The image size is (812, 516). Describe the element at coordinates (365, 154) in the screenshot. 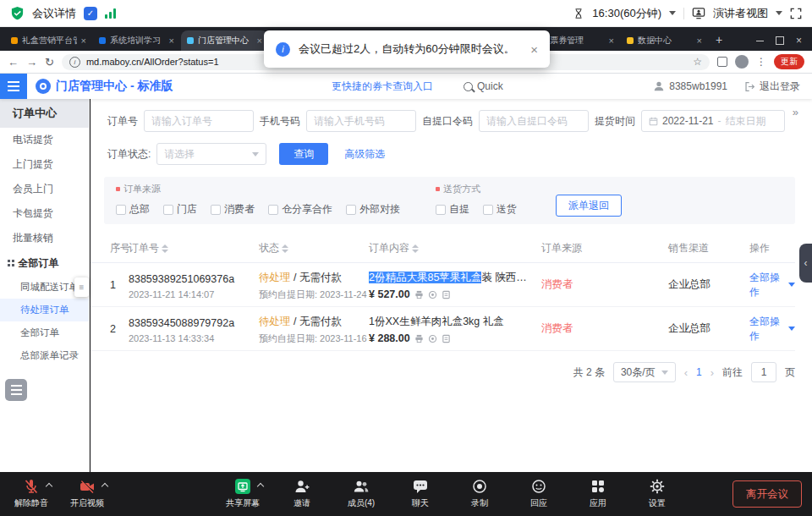

I see `advanced-filter-link: 高级筛选` at that location.